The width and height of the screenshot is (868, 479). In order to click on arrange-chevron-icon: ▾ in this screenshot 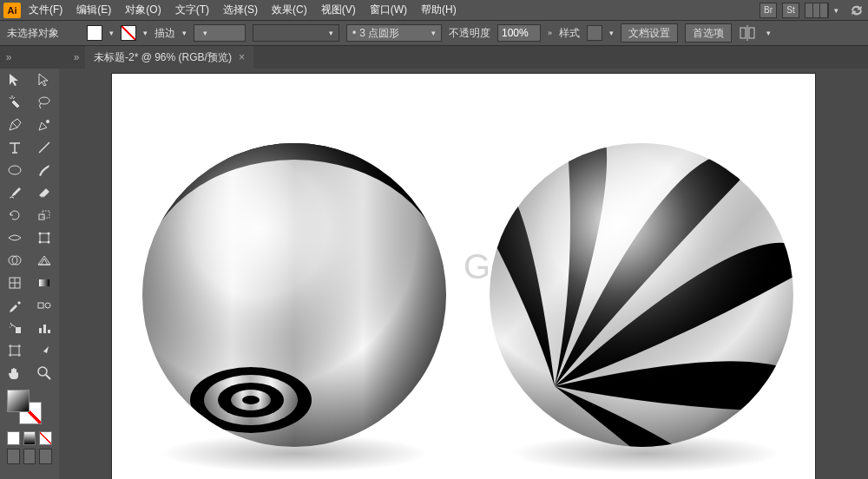, I will do `click(837, 10)`.